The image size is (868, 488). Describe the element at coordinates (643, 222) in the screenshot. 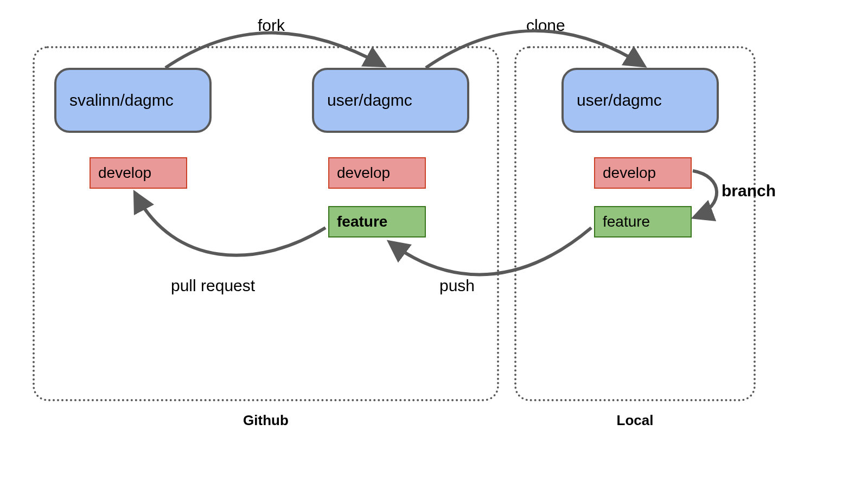

I see `branch-local-feature: feature` at that location.